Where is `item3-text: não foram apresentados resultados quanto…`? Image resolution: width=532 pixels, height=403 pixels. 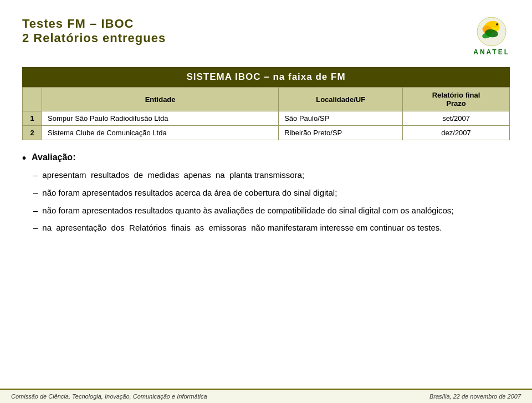
item3-text: não foram apresentados resultados quanto… is located at coordinates (276, 211).